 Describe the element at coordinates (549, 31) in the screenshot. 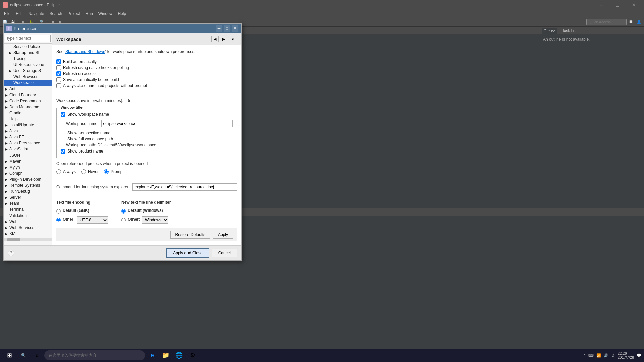

I see `tab-outline: Outline` at that location.